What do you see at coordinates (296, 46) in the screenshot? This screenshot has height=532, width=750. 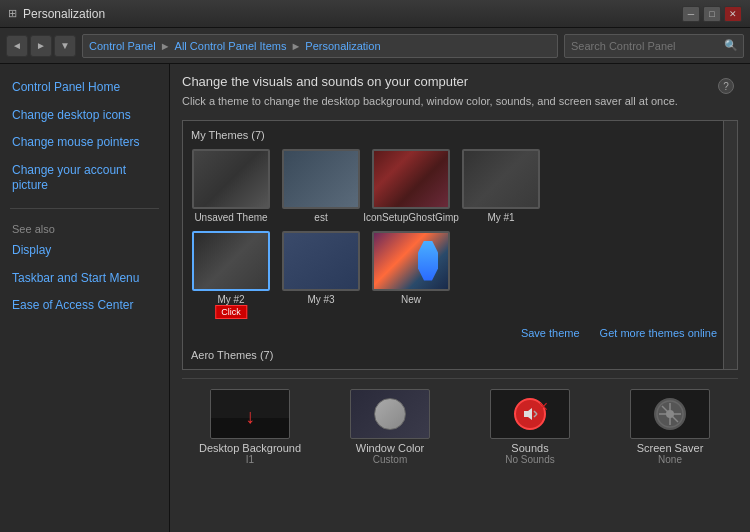 I see `breadcrumb-sep2: ►` at bounding box center [296, 46].